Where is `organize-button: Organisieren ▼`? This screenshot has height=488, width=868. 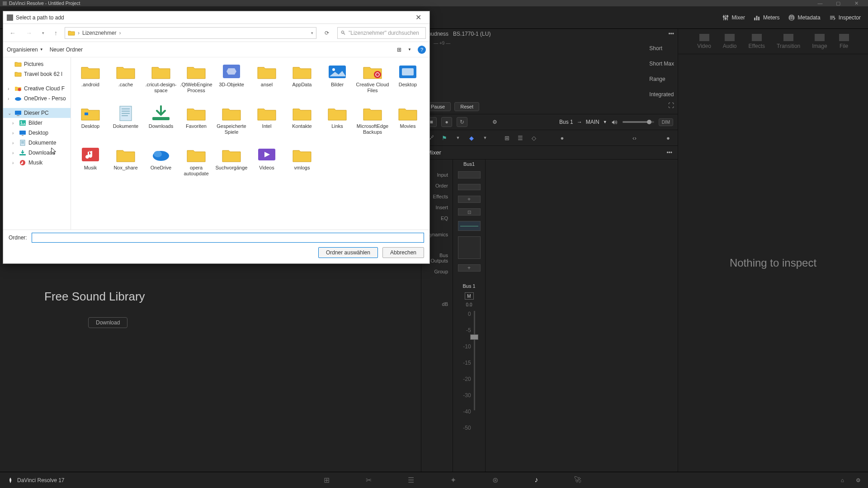 organize-button: Organisieren ▼ is located at coordinates (25, 50).